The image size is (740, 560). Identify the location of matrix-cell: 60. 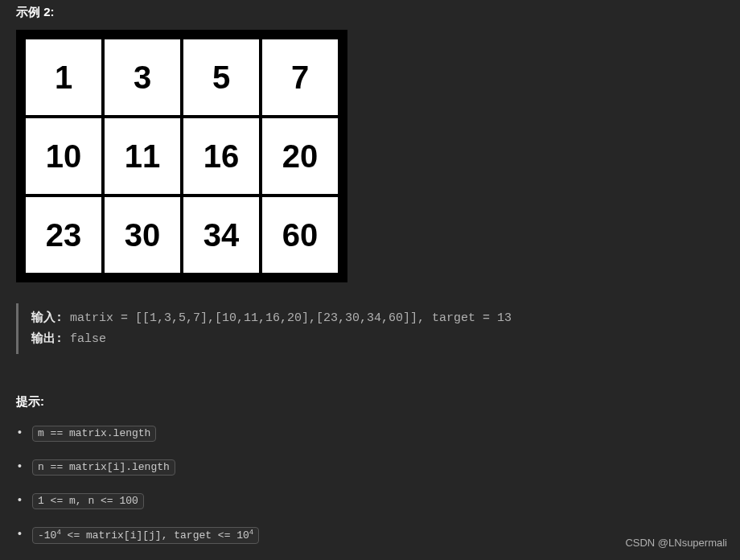
(300, 235).